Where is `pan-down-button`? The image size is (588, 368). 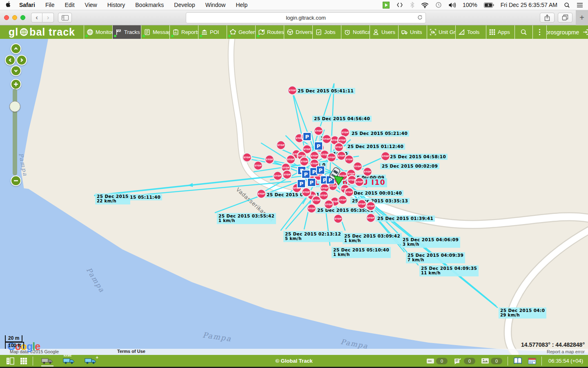 pan-down-button is located at coordinates (16, 71).